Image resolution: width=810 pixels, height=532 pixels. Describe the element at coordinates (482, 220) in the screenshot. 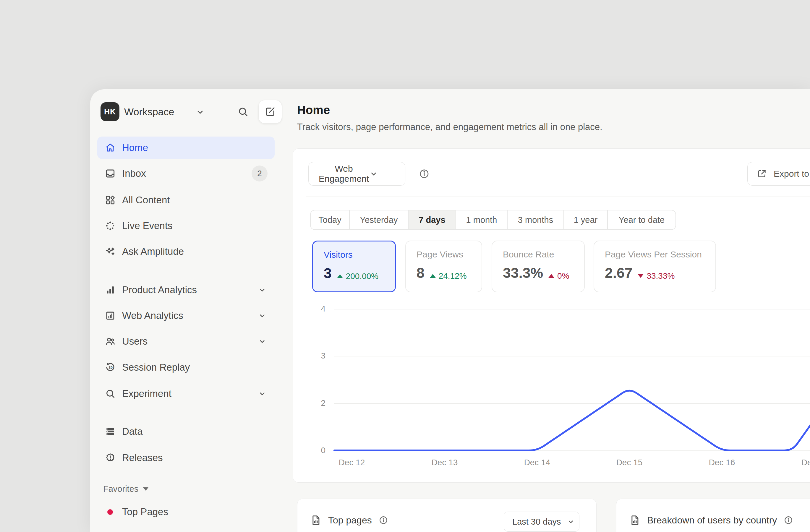

I see `tab-1-month: 1 month` at that location.